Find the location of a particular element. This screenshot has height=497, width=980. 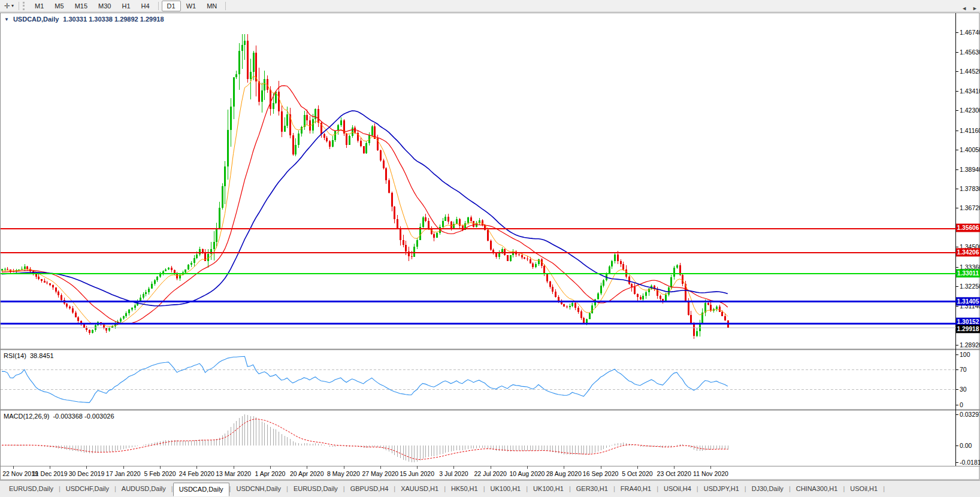

tab-scroll-arrows: ◄ ► is located at coordinates (969, 8).